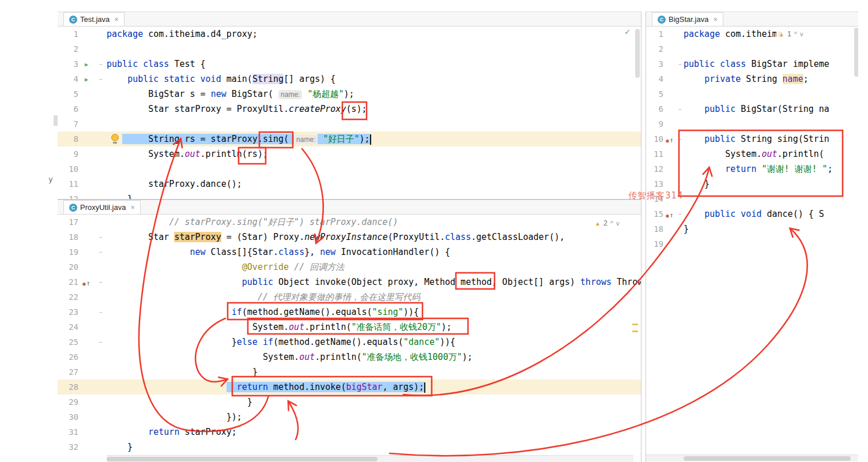 This screenshot has height=462, width=868. What do you see at coordinates (234, 154) in the screenshot?
I see `code-token: .println(rs);` at bounding box center [234, 154].